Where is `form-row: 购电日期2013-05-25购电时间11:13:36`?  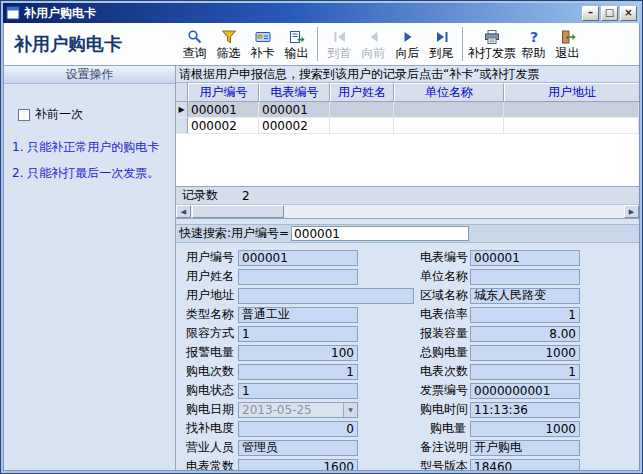
form-row: 购电日期2013-05-25购电时间11:13:36 is located at coordinates (408, 410).